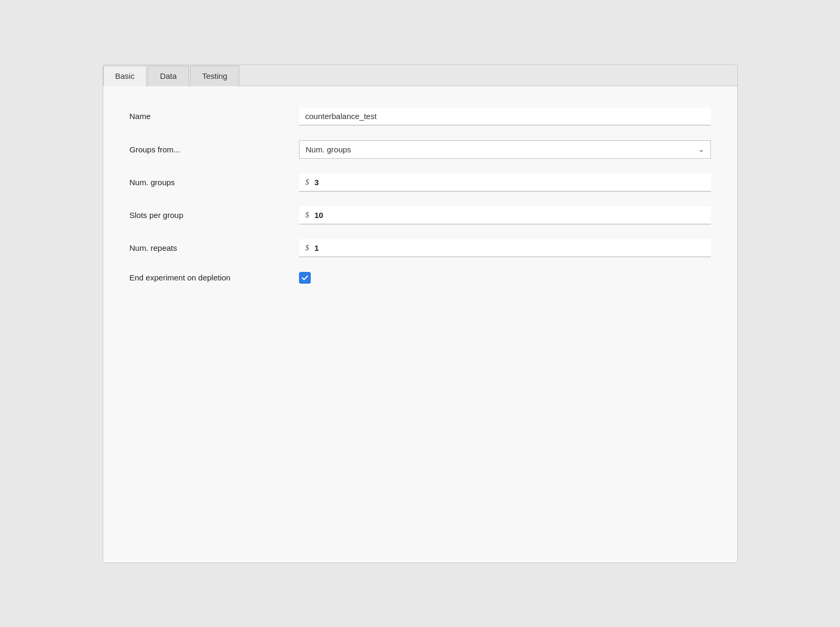 This screenshot has height=627, width=840. What do you see at coordinates (420, 149) in the screenshot?
I see `groups-from-row: Groups from... Num. groups Conditions fi…` at bounding box center [420, 149].